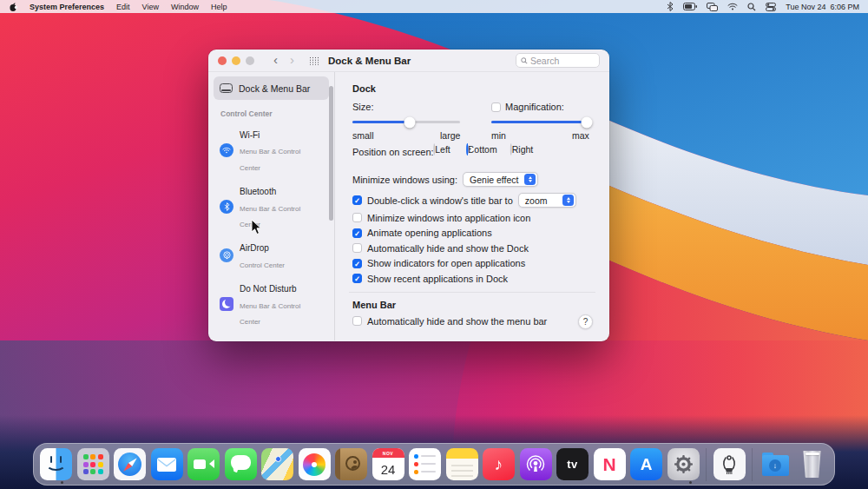 This screenshot has height=489, width=868. What do you see at coordinates (363, 135) in the screenshot?
I see `size-min-label: small` at bounding box center [363, 135].